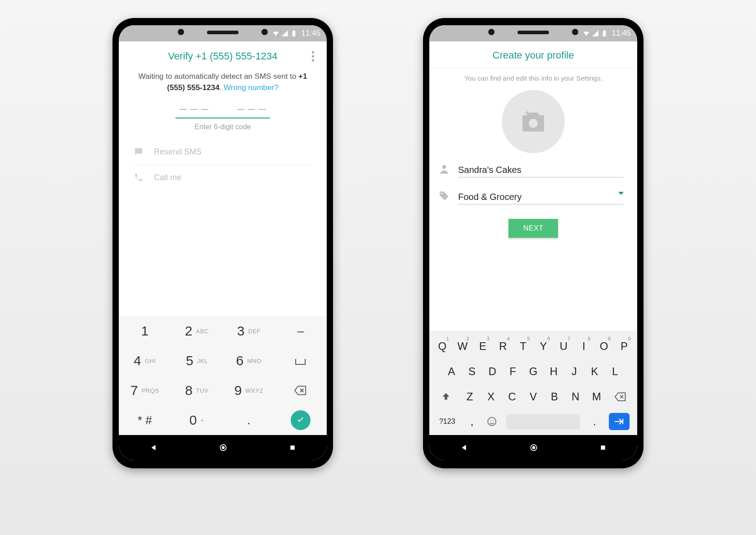 The height and width of the screenshot is (535, 756). Describe the element at coordinates (249, 331) in the screenshot. I see `dialpad-key-3: 3DEF` at that location.